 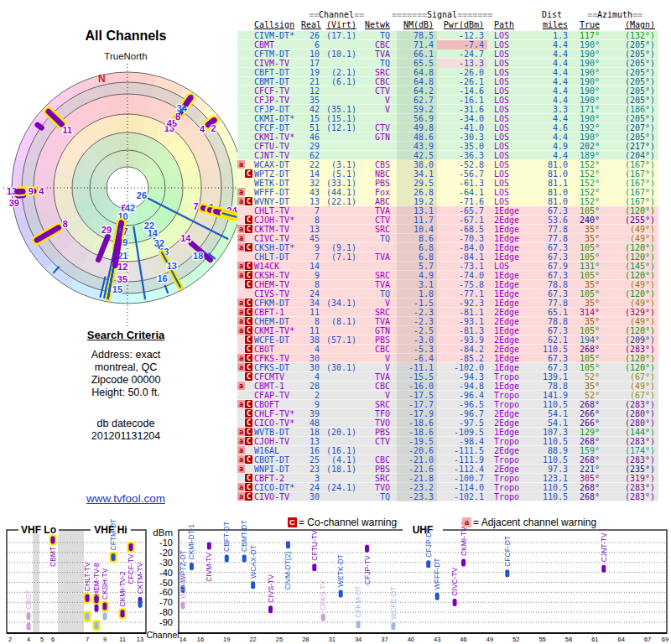 What do you see at coordinates (338, 367) in the screenshot?
I see `cell-virtual-channel: (30.1)` at bounding box center [338, 367].